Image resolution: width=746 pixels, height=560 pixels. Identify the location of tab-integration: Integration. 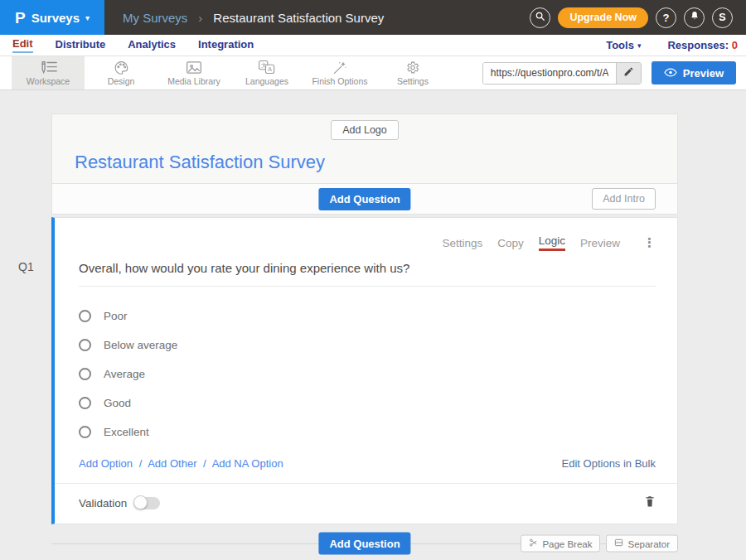
(225, 45).